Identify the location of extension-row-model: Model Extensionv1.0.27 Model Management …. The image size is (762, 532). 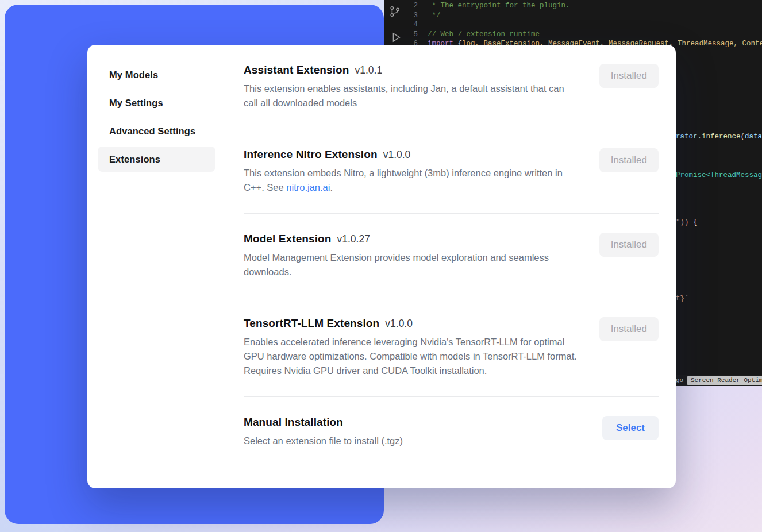
(451, 256).